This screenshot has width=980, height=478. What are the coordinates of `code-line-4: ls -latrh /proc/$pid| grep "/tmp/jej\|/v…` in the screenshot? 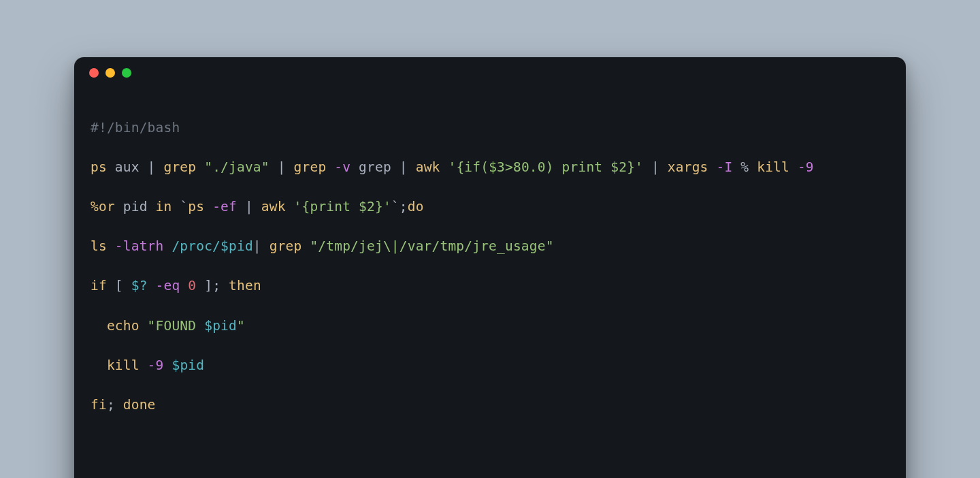 It's located at (490, 246).